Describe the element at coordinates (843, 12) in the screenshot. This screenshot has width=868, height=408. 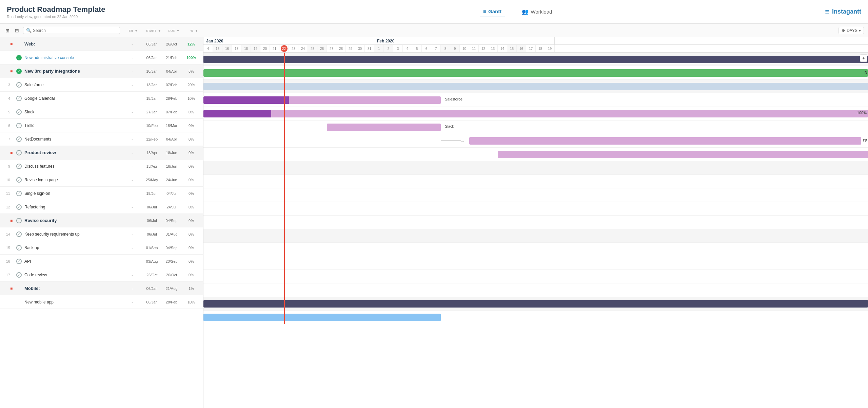
I see `brand: ≡ Instagantt` at that location.